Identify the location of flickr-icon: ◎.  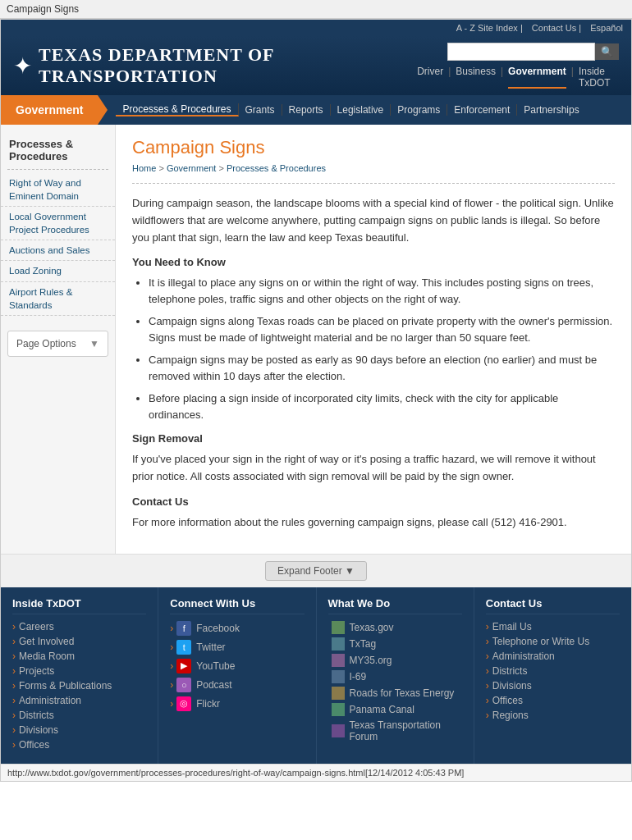
(184, 704).